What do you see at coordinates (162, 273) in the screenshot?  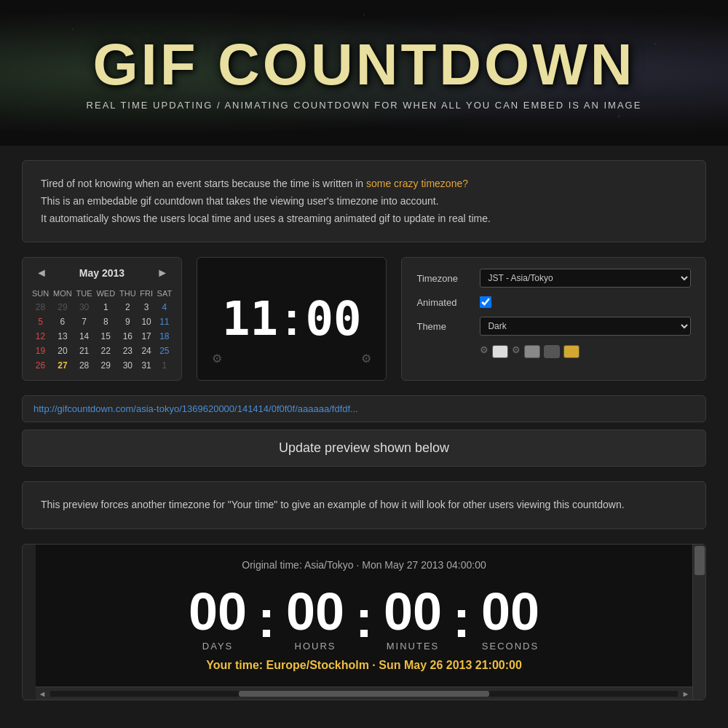 I see `calendar-next-button: ►` at bounding box center [162, 273].